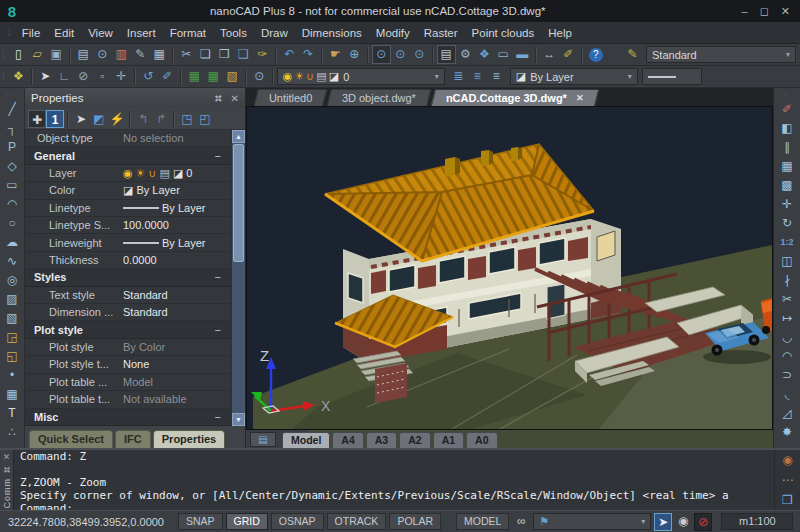  Describe the element at coordinates (788, 376) in the screenshot. I see `break-icon: ⊃` at that location.